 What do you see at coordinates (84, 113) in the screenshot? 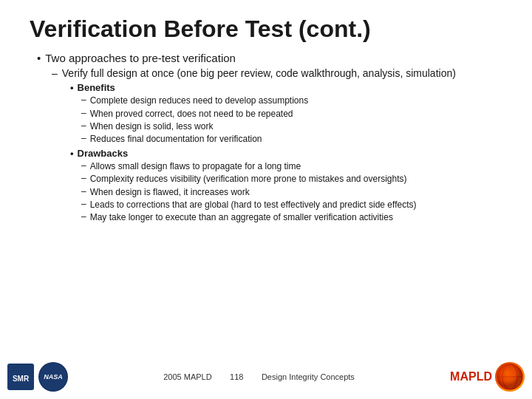
I see `dash-b2: –` at bounding box center [84, 113].